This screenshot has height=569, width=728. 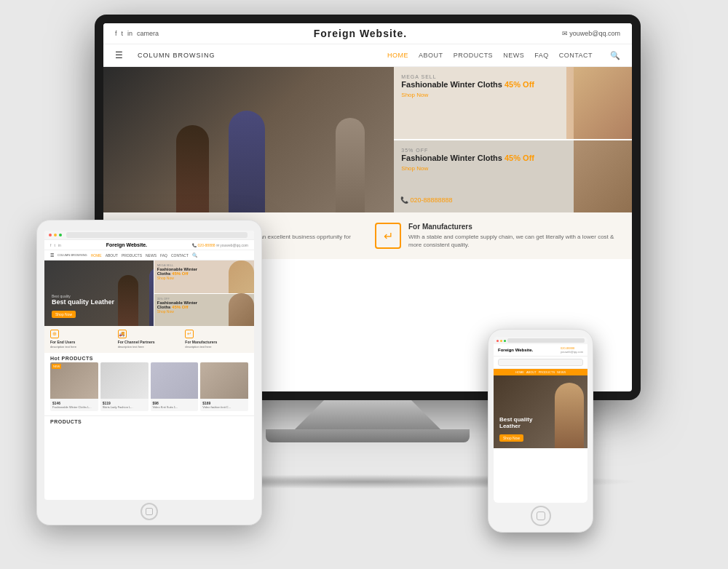 I want to click on phone-screen: Foreign Website. 020-88888 youweb@qq.com…, so click(x=540, y=420).